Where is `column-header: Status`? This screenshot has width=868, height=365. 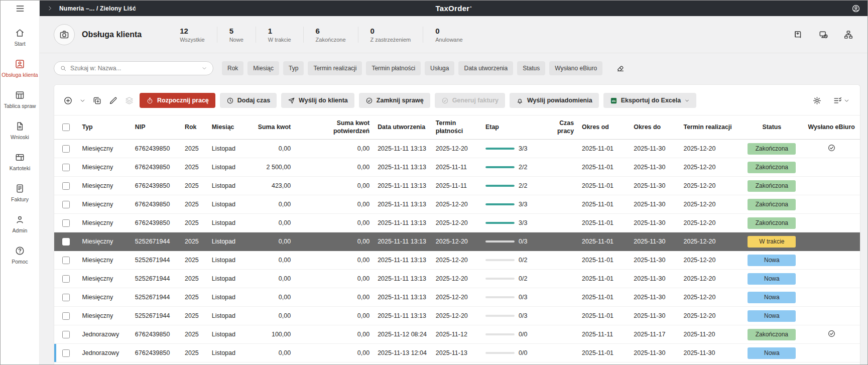
column-header: Status is located at coordinates (772, 128).